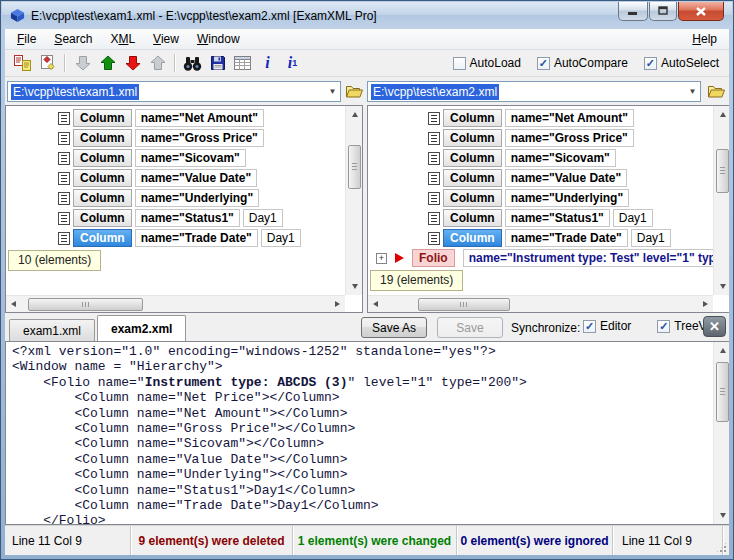  What do you see at coordinates (82, 63) in the screenshot?
I see `move-down-disabled-arrow-icon` at bounding box center [82, 63].